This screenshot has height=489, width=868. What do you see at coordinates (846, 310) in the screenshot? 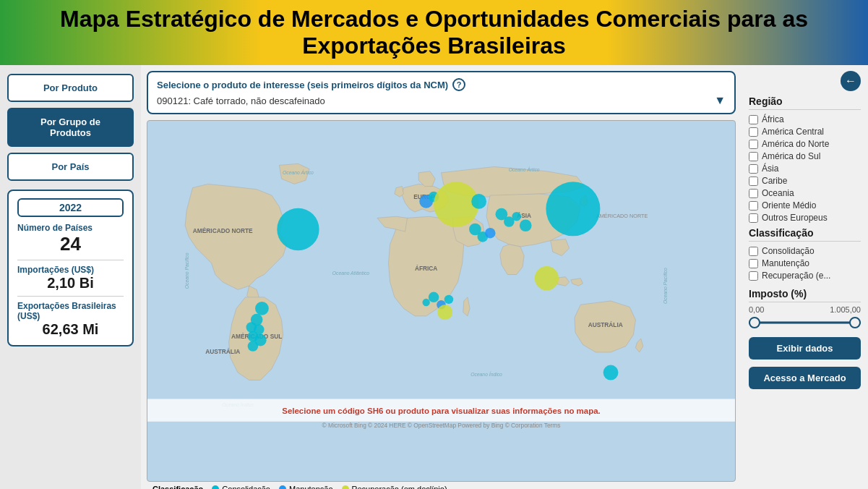
I see `imposto-max: 1.005,00` at bounding box center [846, 310].